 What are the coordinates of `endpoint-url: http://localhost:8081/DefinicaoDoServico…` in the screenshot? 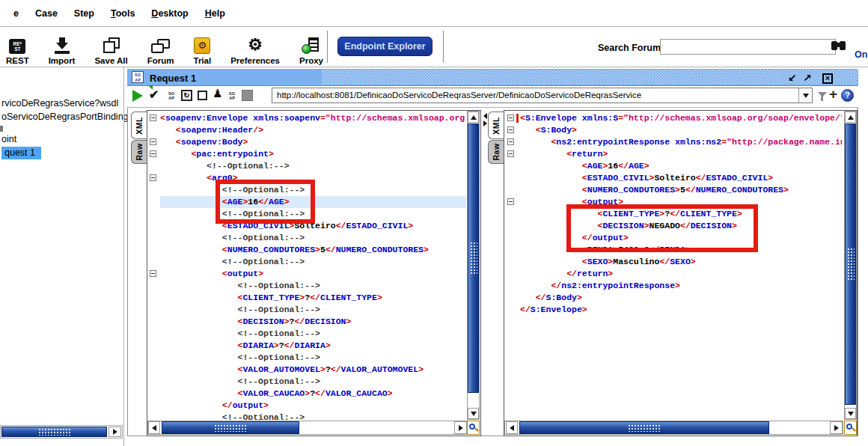 It's located at (536, 95).